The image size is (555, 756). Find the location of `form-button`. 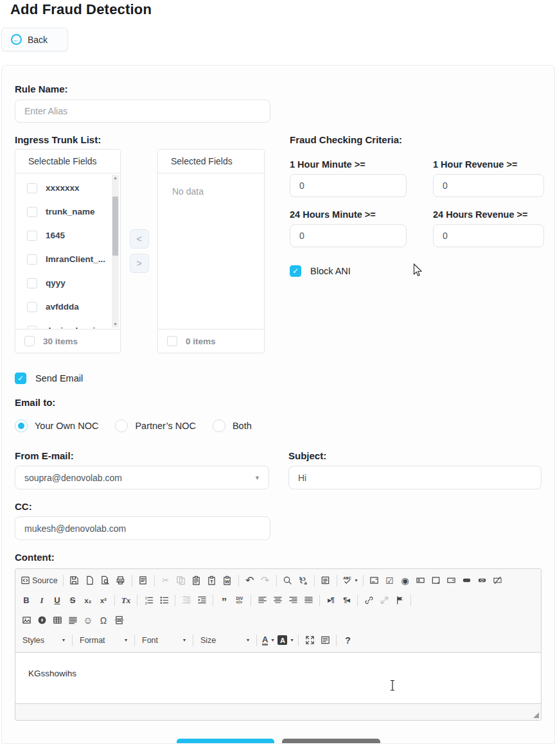

form-button is located at coordinates (374, 581).